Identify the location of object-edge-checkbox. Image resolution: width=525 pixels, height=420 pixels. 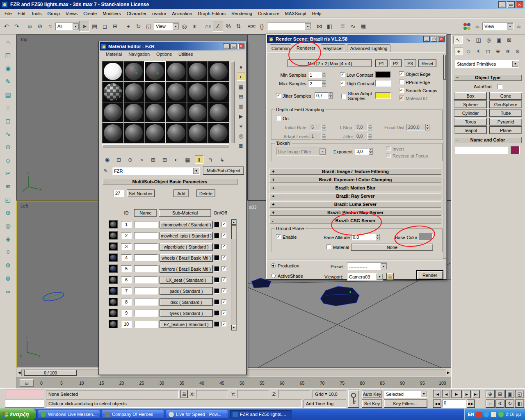
(402, 74).